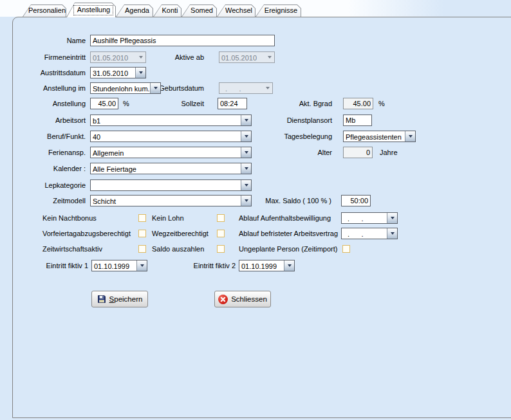 This screenshot has height=420, width=511. Describe the element at coordinates (171, 104) in the screenshot. I see `sollzeit-label: Sollzeit` at that location.